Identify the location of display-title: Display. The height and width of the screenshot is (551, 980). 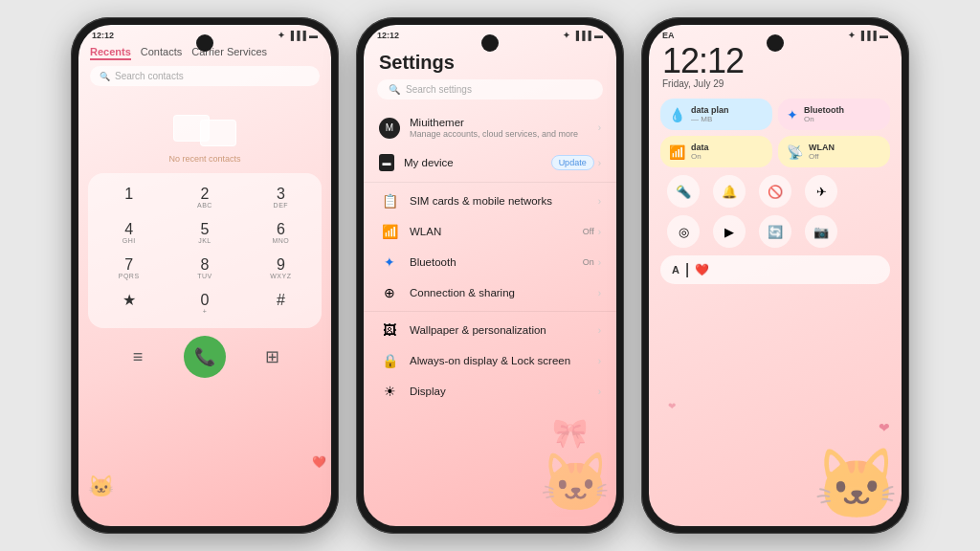
(500, 391).